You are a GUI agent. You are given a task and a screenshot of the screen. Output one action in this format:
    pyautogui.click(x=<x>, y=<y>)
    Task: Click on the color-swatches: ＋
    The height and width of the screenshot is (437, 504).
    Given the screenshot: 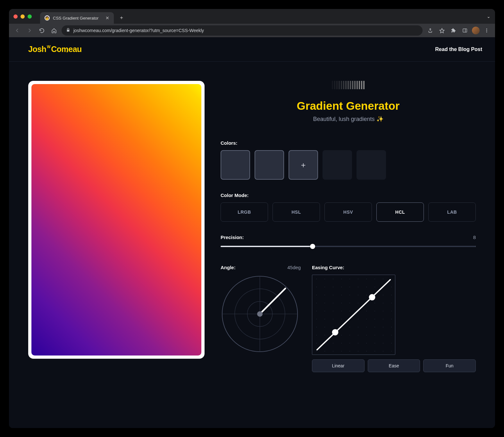 What is the action you would take?
    pyautogui.click(x=348, y=165)
    